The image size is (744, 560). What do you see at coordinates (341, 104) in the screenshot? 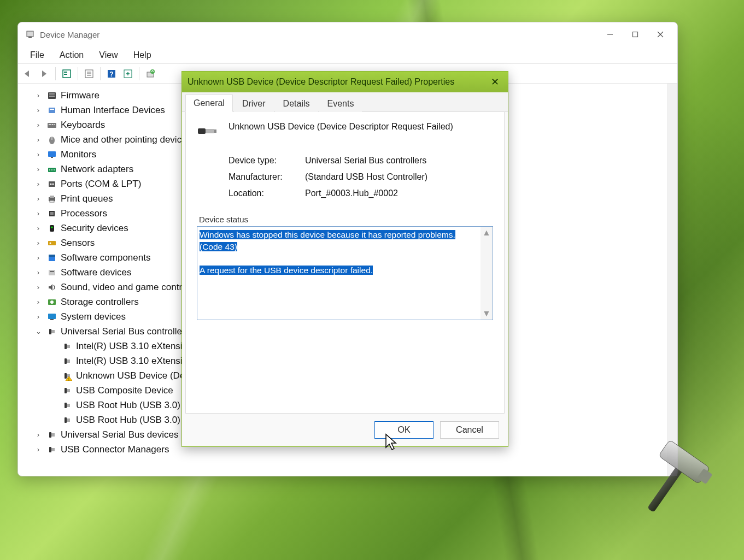
I see `tab-events: Events` at bounding box center [341, 104].